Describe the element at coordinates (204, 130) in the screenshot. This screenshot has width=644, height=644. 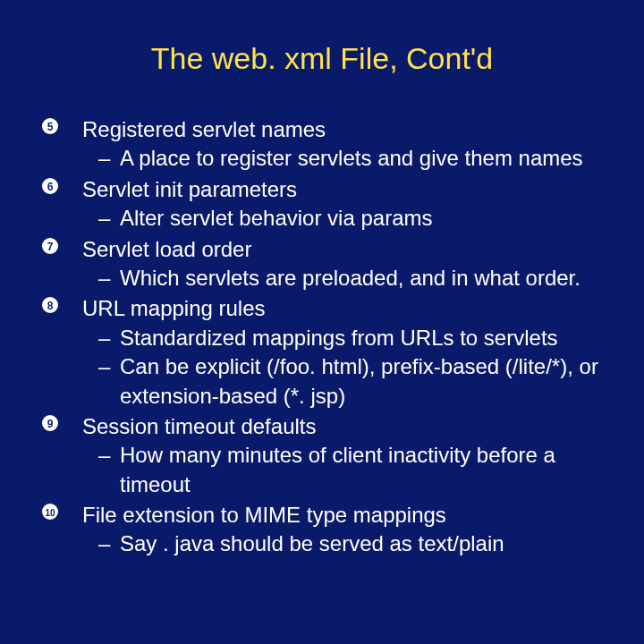
I see `list-item-title: Registered servlet names` at that location.